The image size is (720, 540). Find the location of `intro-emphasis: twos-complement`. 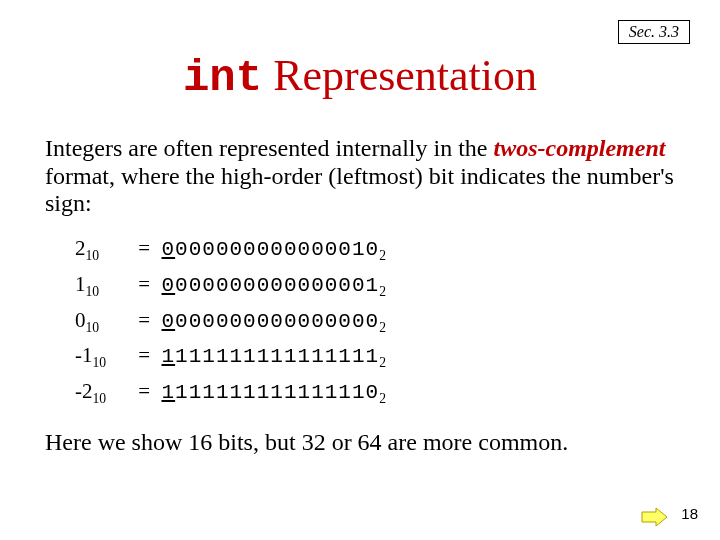

intro-emphasis: twos-complement is located at coordinates (579, 148).